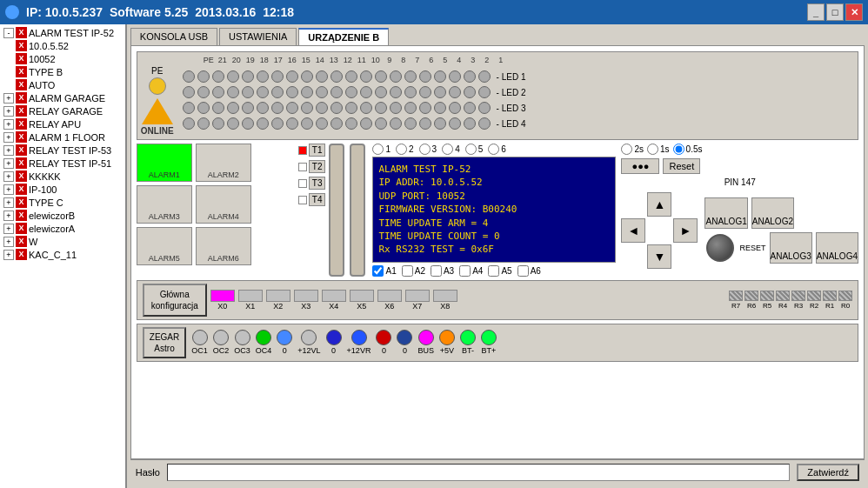 This screenshot has height=488, width=868. Describe the element at coordinates (659, 257) in the screenshot. I see `dpad-down: ▼` at that location.